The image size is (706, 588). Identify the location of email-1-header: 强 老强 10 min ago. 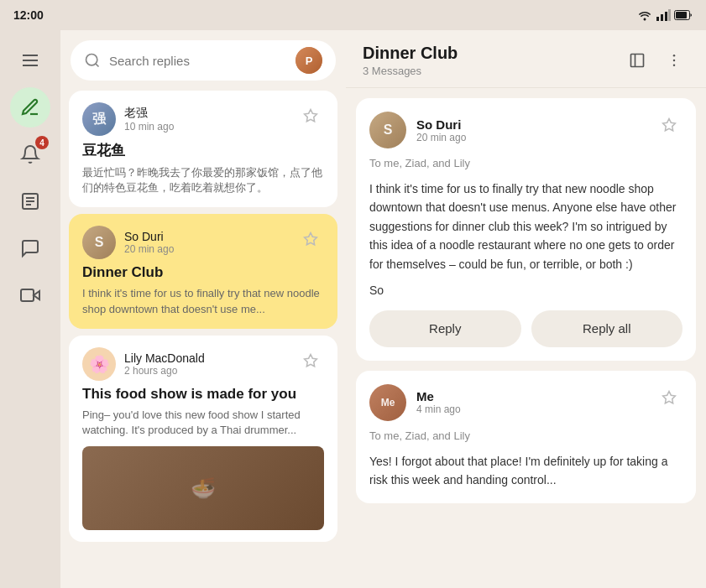
(203, 119).